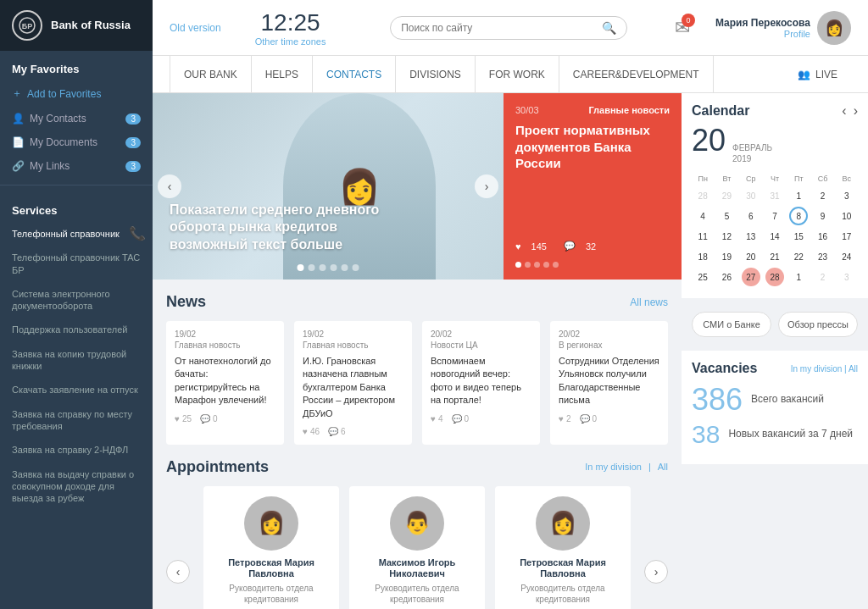  Describe the element at coordinates (609, 381) in the screenshot. I see `news-card-text: Сотрудники Отделения Ульяновск получили …` at that location.